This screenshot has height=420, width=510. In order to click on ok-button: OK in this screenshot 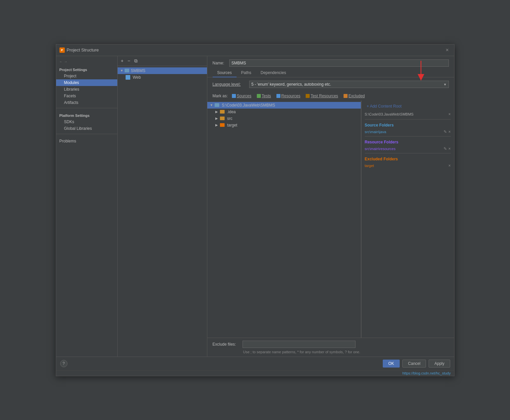, I will do `click(391, 364)`.